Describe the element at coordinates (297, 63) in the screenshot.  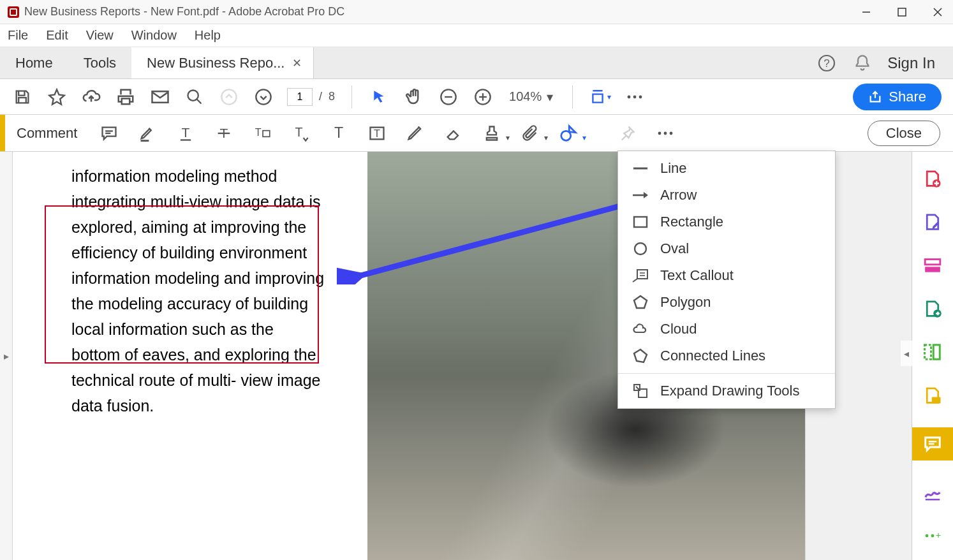
I see `tab-close-icon: ✕` at that location.